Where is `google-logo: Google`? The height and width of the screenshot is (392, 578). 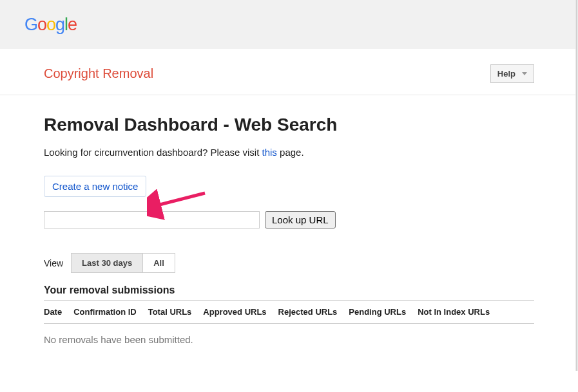 google-logo: Google is located at coordinates (50, 24).